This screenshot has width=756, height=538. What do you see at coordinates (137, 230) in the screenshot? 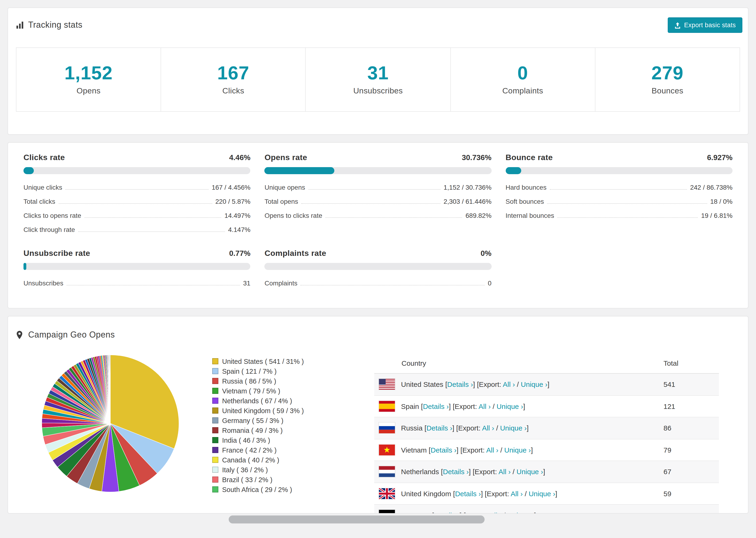
I see `rate-stat-row: Click through rate 4.147%` at bounding box center [137, 230].